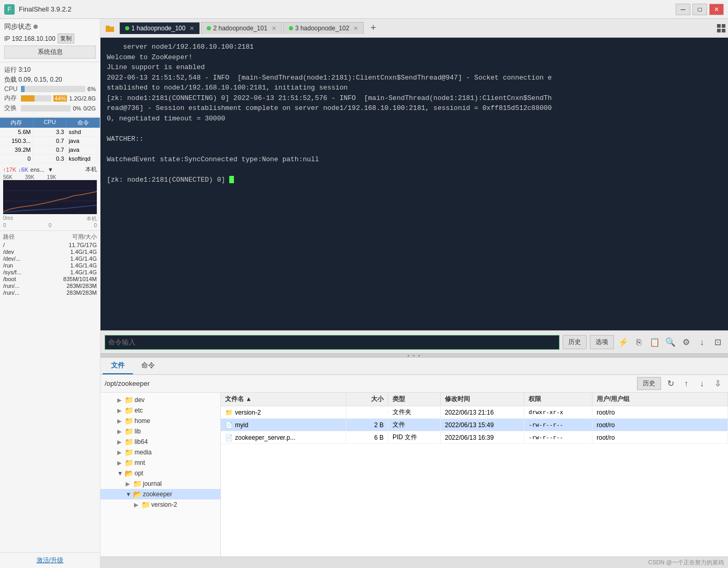 The image size is (728, 568). What do you see at coordinates (367, 425) in the screenshot?
I see `file-size: 2 B` at bounding box center [367, 425].